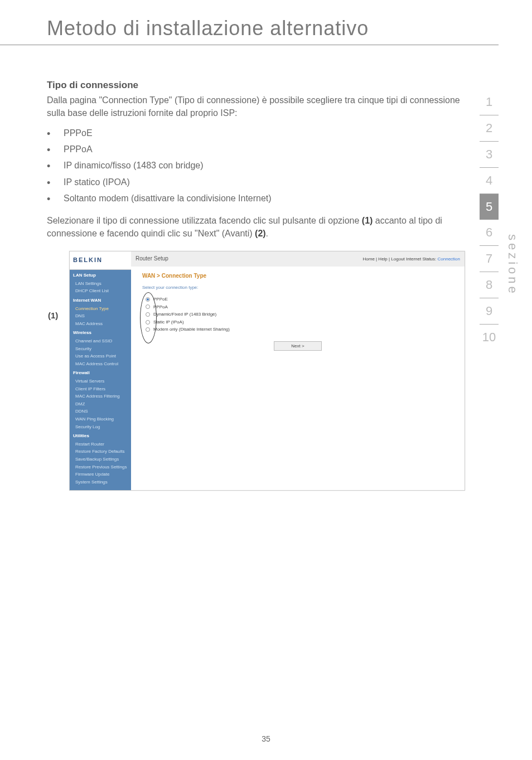  What do you see at coordinates (489, 285) in the screenshot?
I see `nav-8: 8` at bounding box center [489, 285].